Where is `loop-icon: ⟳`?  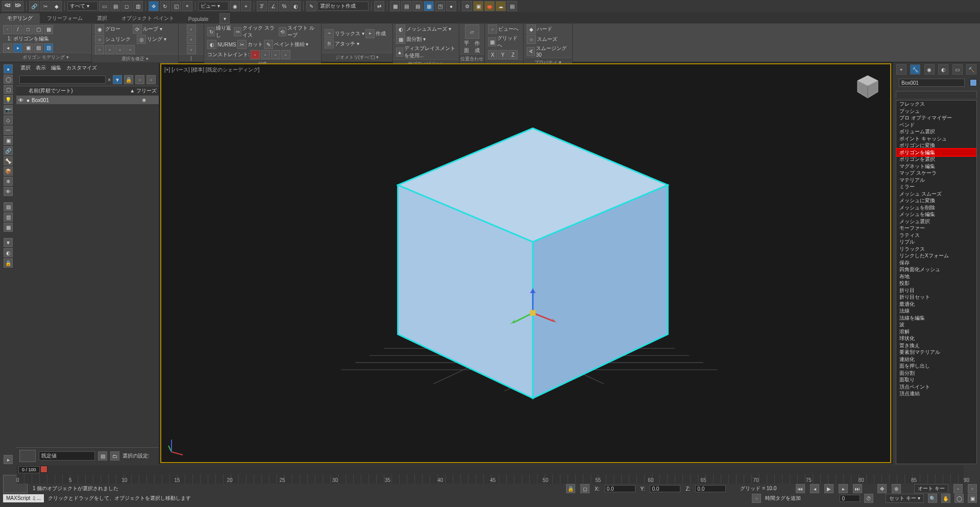
loop-icon: ⟳ is located at coordinates (137, 29).